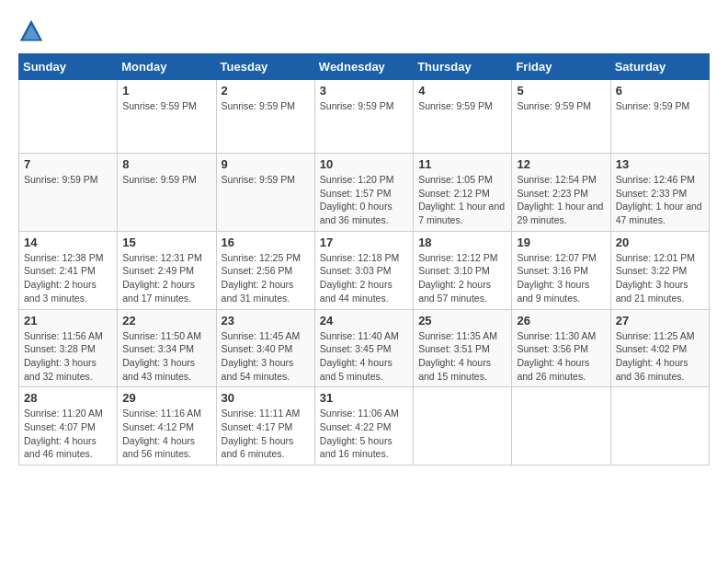 The image size is (728, 563). I want to click on day-info: Sunrise: 12:18 PM Sunset: 3:03 PM Daylig…, so click(364, 278).